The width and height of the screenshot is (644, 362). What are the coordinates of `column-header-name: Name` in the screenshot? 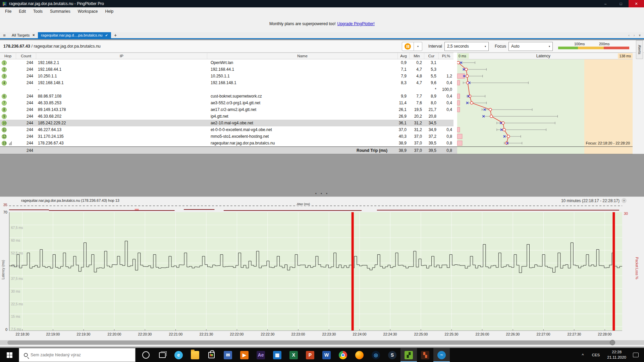 It's located at (302, 56).